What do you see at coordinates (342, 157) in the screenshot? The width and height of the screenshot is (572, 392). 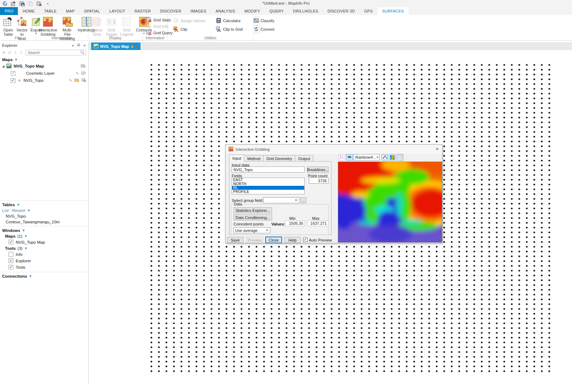 I see `show-points-toggle-button` at bounding box center [342, 157].